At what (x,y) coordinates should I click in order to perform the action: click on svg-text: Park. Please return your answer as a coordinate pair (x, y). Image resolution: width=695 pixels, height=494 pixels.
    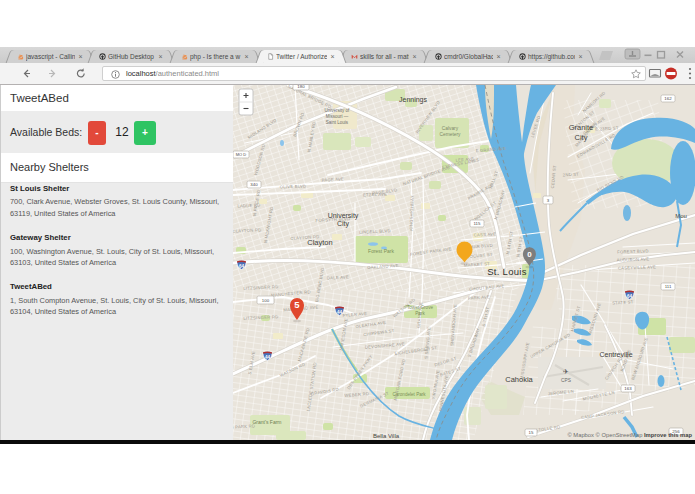
    Looking at the image, I should click on (420, 314).